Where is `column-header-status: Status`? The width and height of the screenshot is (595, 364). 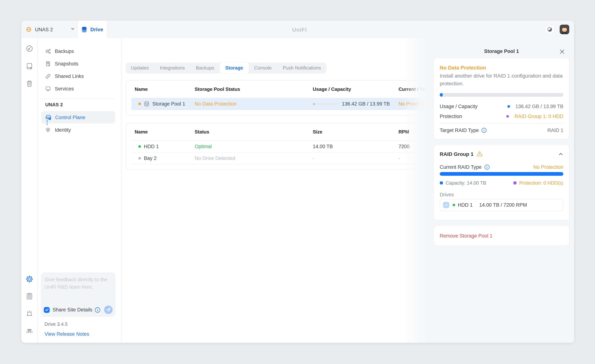 column-header-status: Status is located at coordinates (254, 132).